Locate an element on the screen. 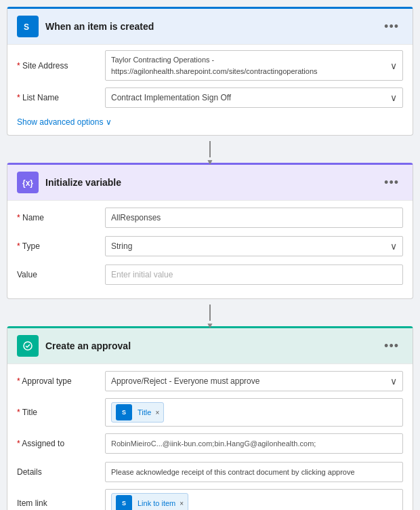  list-name-row: List Name Contract Implementation Sign O… is located at coordinates (210, 98).